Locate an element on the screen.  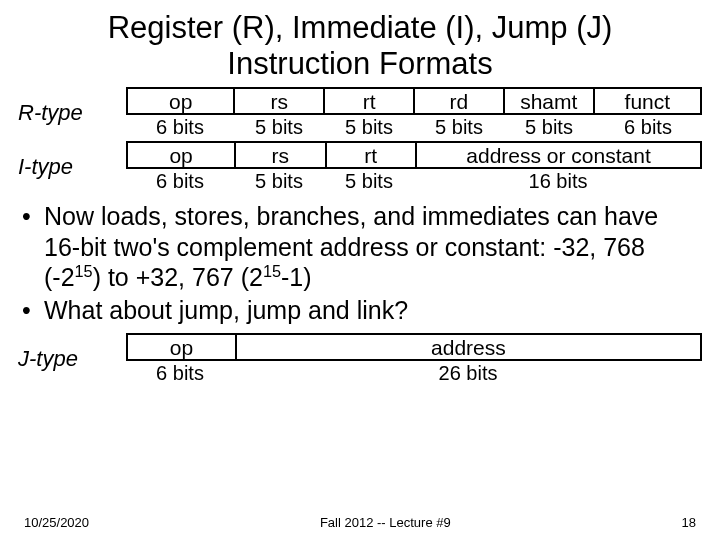
rtype-field-funct: funct is located at coordinates (648, 101).